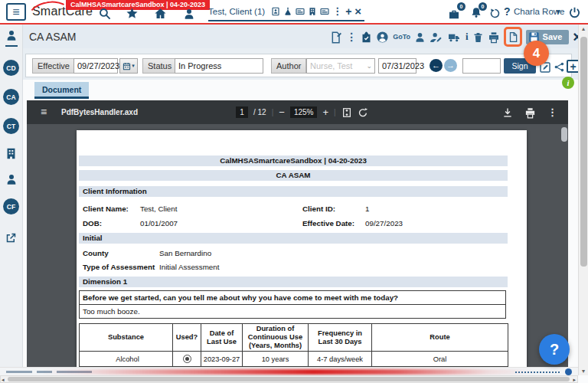  What do you see at coordinates (161, 13) in the screenshot?
I see `home-icon` at bounding box center [161, 13].